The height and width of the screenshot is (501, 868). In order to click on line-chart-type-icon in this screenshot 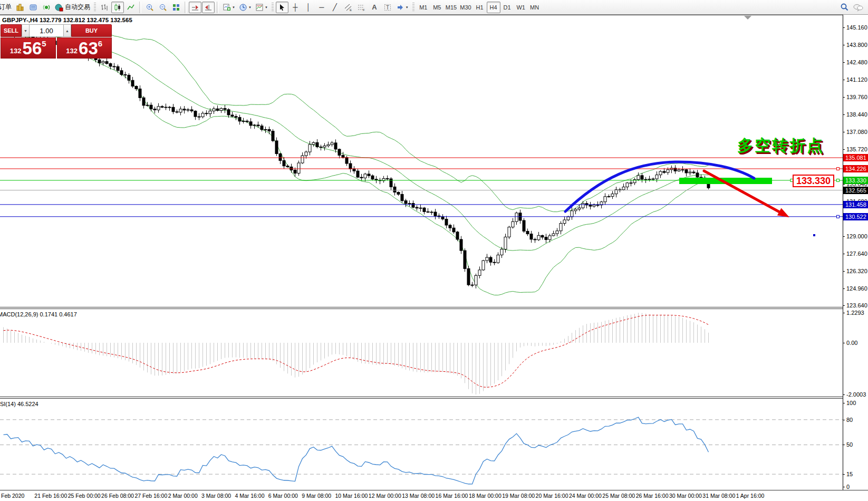, I will do `click(131, 7)`.